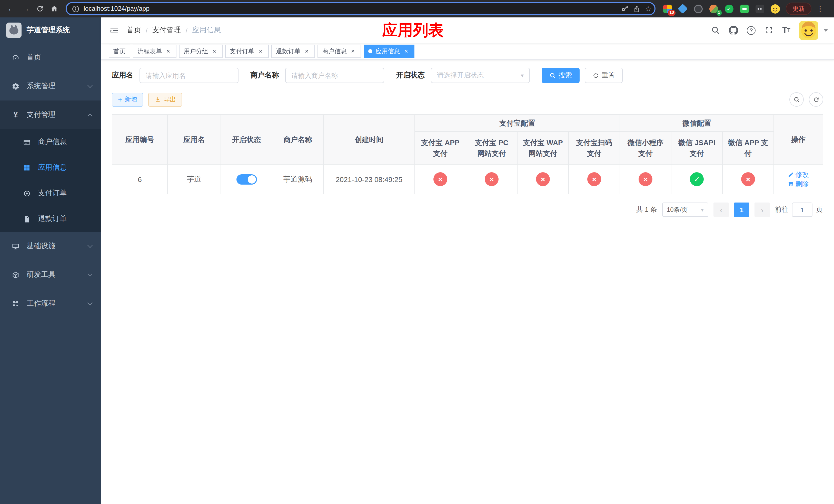  I want to click on help-icon: ?, so click(751, 30).